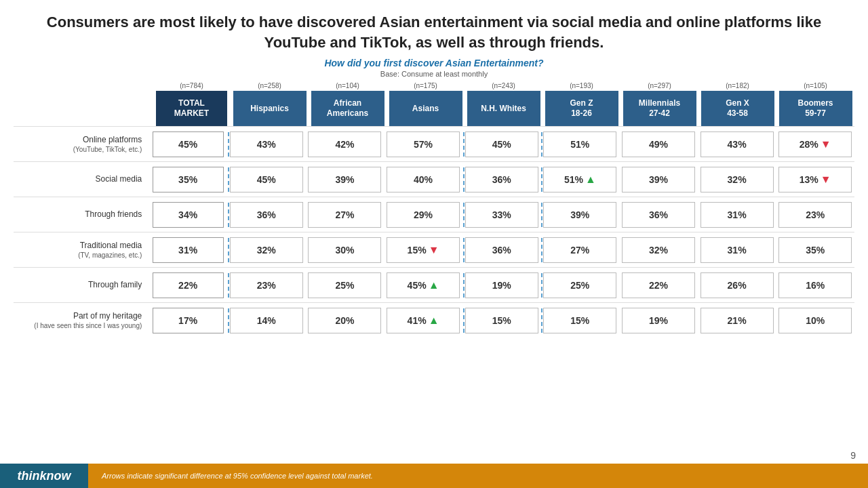  What do you see at coordinates (423, 215) in the screenshot?
I see `cell-value-2-3: 29%` at bounding box center [423, 215].